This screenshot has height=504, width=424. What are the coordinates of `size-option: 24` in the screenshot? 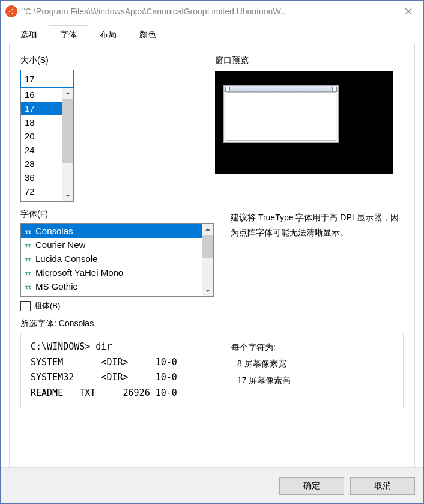 It's located at (42, 150).